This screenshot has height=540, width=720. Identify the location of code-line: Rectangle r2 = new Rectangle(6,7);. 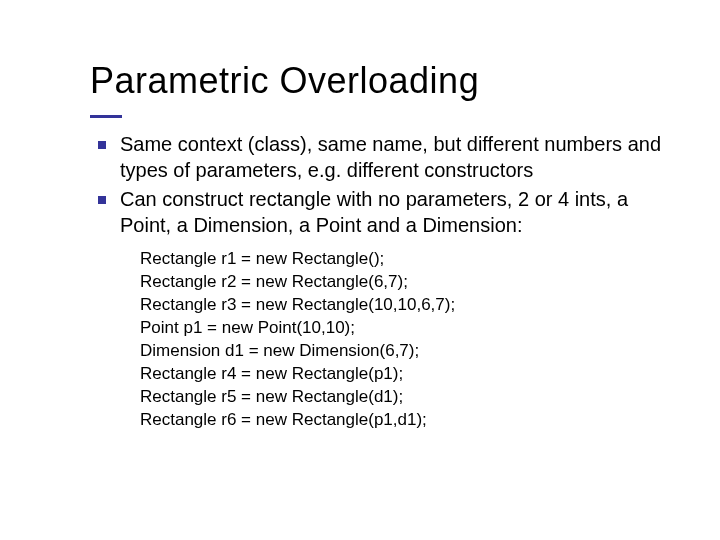
(405, 282).